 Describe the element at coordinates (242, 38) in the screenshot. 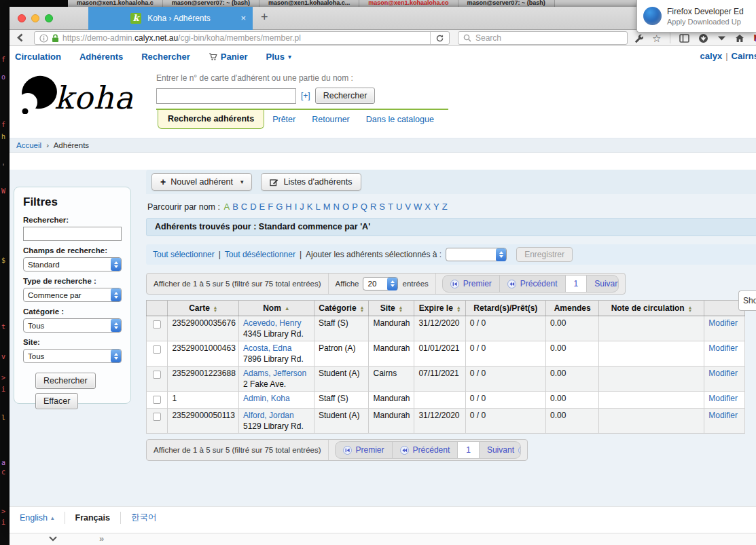

I see `url-bar: https://demo-admin.calyx.net.au/cgi-bin/…` at that location.